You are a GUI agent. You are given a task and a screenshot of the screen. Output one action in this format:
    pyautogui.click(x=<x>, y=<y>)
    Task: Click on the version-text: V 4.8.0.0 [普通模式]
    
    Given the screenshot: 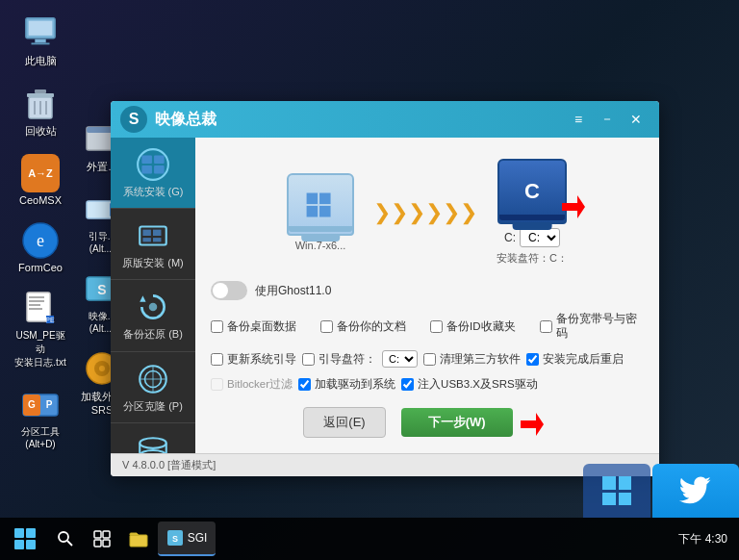 What is the action you would take?
    pyautogui.click(x=169, y=466)
    